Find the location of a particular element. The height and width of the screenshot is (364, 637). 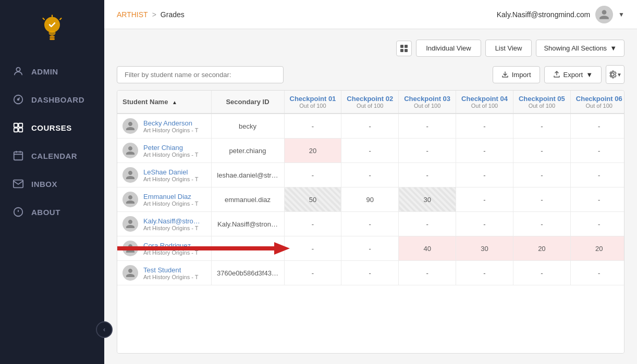

col-cp06-title: Checkpoint 06 is located at coordinates (599, 99).